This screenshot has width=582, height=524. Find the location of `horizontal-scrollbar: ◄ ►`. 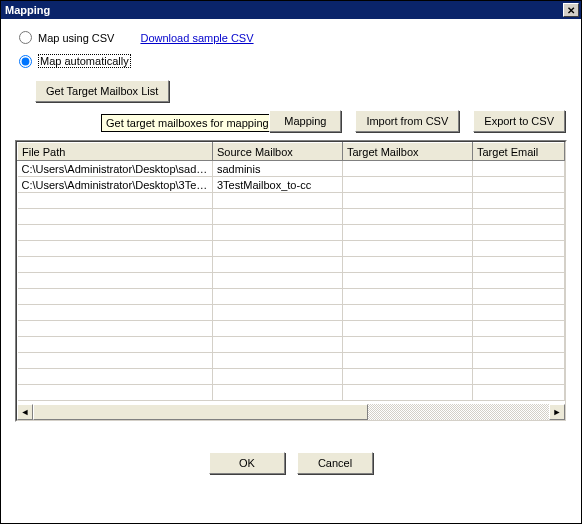

horizontal-scrollbar: ◄ ► is located at coordinates (291, 412).